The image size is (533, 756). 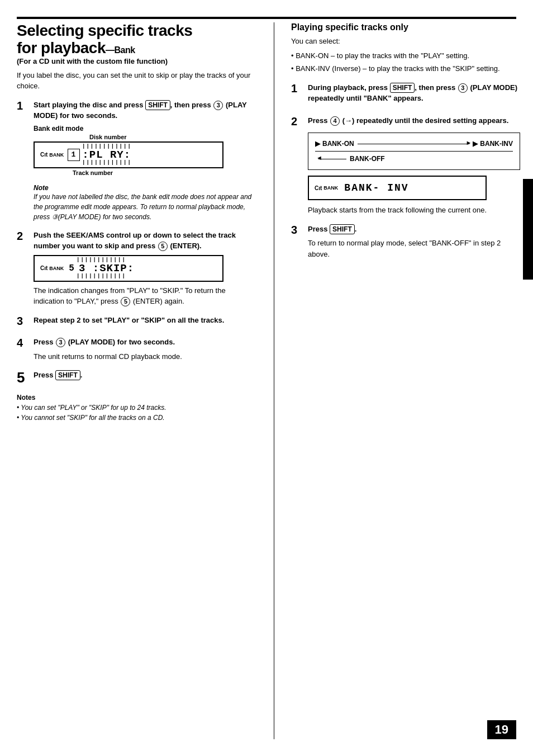 I want to click on notes-bottom: Notes You can set "PLAY" or "SKIP" for u…, so click(x=137, y=408).